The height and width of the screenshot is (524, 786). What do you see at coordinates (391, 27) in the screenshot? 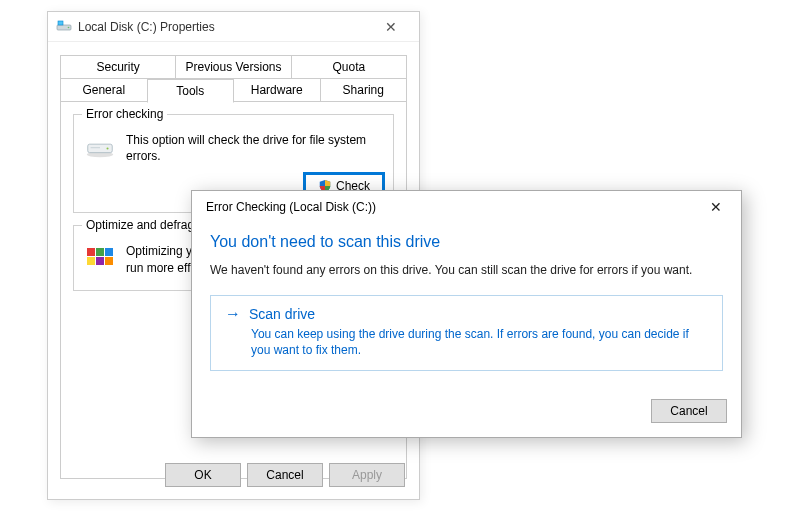
I see `close-button: ✕` at bounding box center [391, 27].